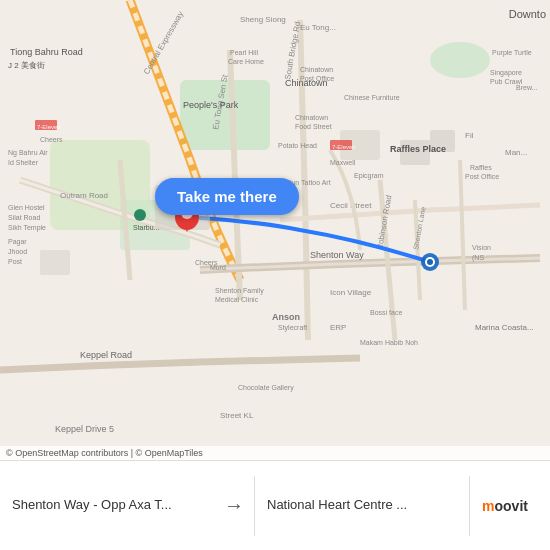 Image resolution: width=550 pixels, height=550 pixels. I want to click on svg-text: Maxwell, so click(343, 162).